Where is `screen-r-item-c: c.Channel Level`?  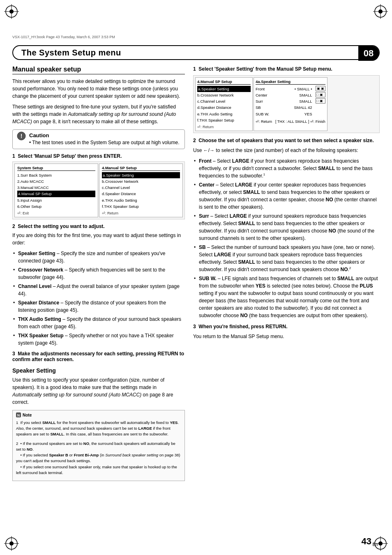
screen-r-item-c: c.Channel Level is located at coordinates (141, 187).